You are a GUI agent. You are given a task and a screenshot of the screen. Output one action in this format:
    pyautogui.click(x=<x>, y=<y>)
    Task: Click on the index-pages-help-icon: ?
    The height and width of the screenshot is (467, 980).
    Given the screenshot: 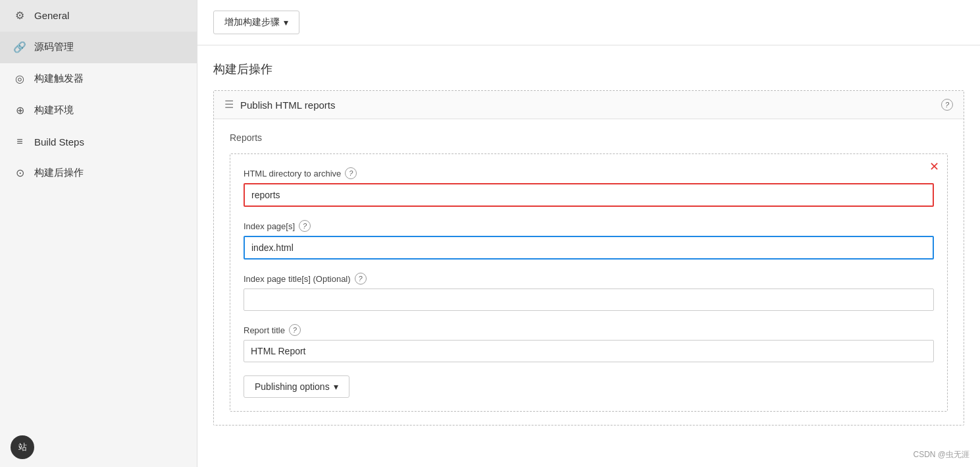 What is the action you would take?
    pyautogui.click(x=305, y=226)
    